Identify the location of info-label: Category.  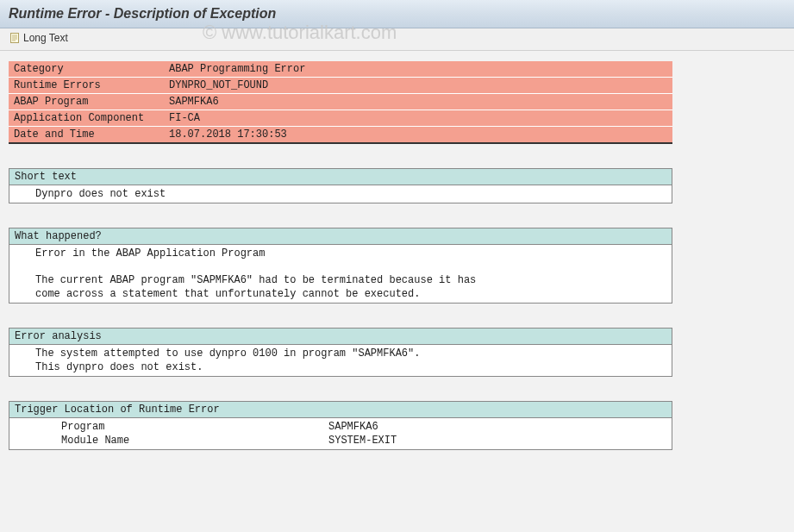
(86, 69).